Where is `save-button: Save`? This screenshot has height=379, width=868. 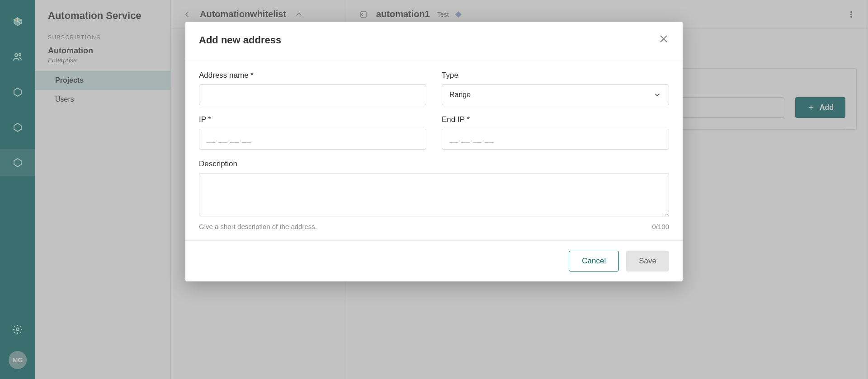
save-button: Save is located at coordinates (647, 261).